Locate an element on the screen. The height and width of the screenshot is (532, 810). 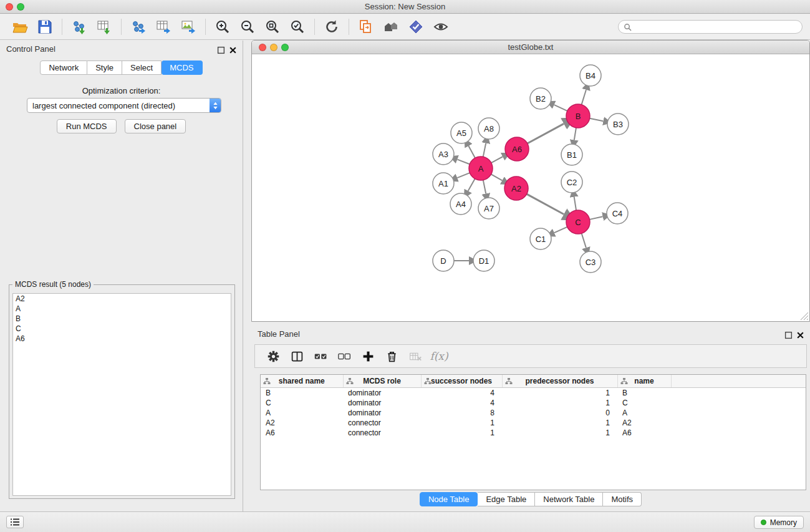
tab-select: Select is located at coordinates (142, 67).